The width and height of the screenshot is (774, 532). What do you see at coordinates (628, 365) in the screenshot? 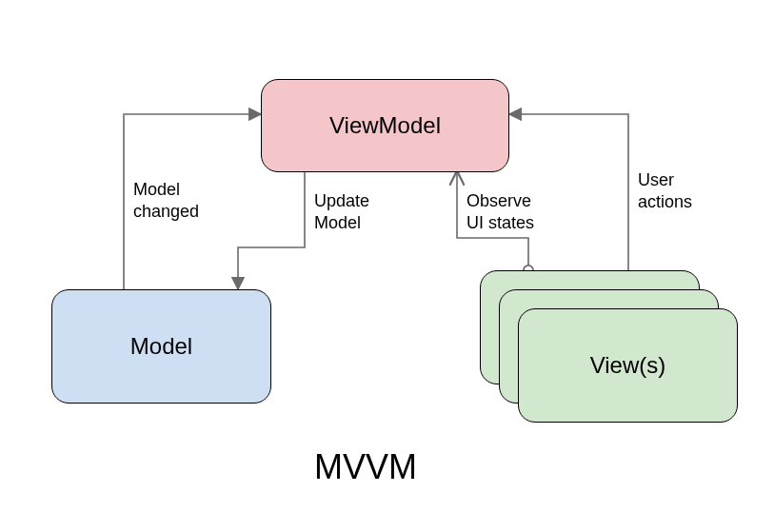
I see `node-views-label: View(s)` at bounding box center [628, 365].